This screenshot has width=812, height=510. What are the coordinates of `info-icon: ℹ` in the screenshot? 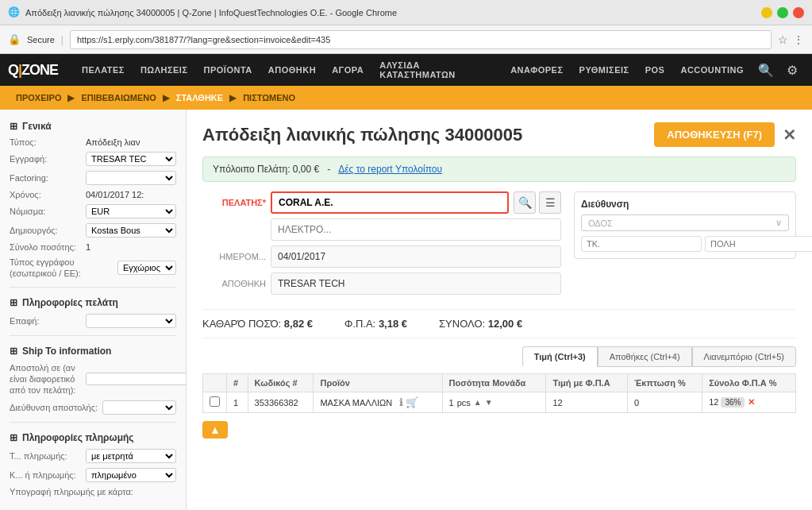 It's located at (402, 402).